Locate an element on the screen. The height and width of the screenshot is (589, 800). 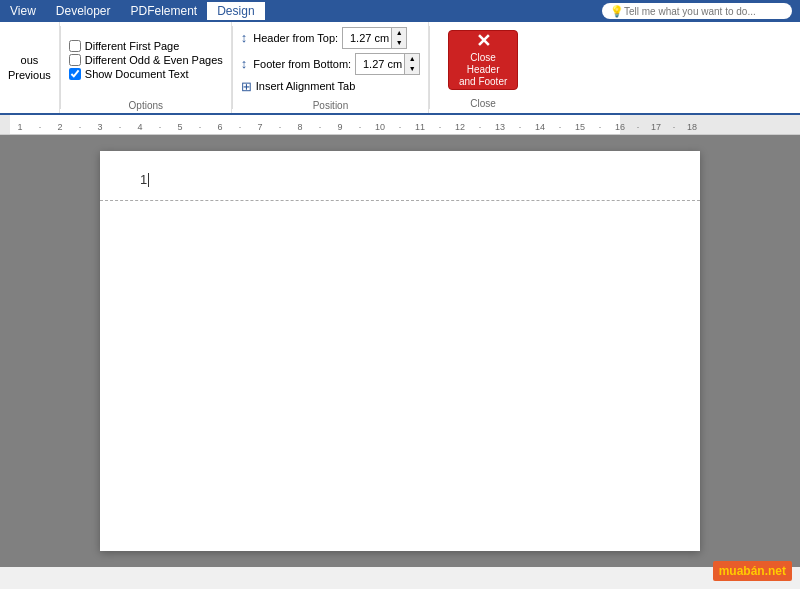
show-doc-text-checkbox is located at coordinates (75, 74).